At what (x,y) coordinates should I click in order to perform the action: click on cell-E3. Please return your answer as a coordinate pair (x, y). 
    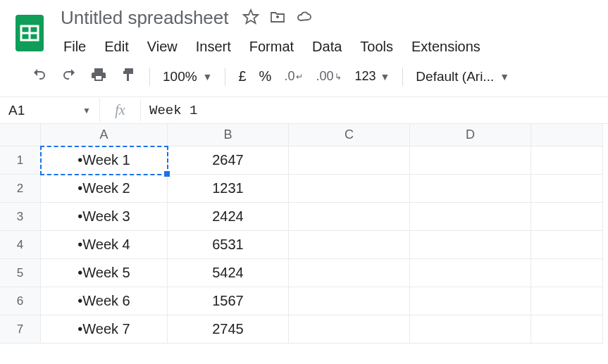
    Looking at the image, I should click on (567, 217).